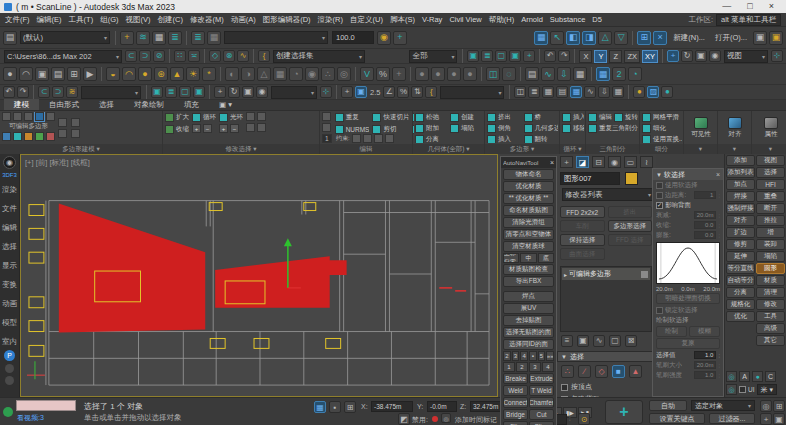 The image size is (786, 425). I want to click on ribbon-button: 光环, so click(231, 117).